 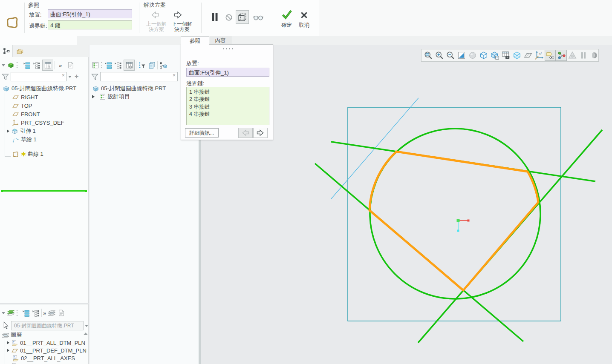 I want to click on ok-button: 確定, so click(x=286, y=26).